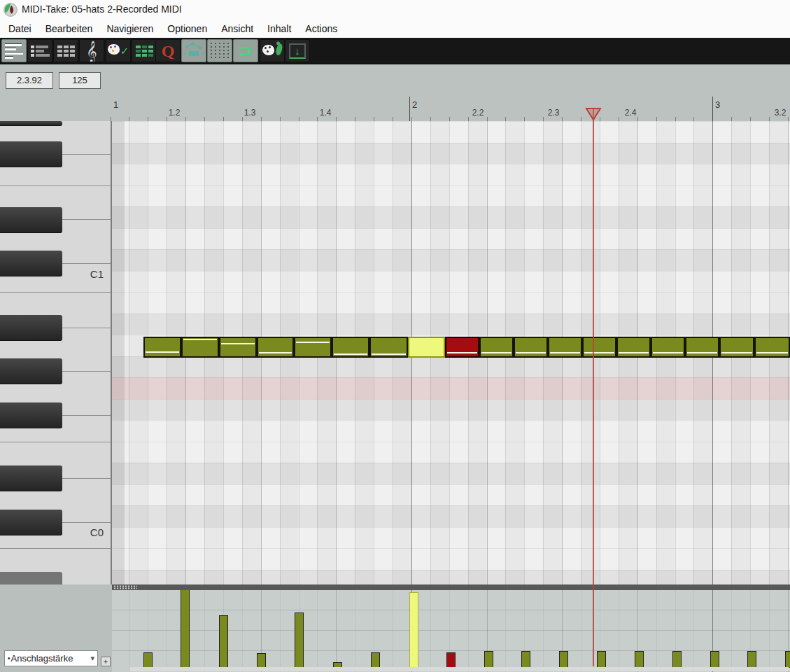  What do you see at coordinates (69, 29) in the screenshot?
I see `menu-item-bearbeiten: Bearbeiten` at bounding box center [69, 29].